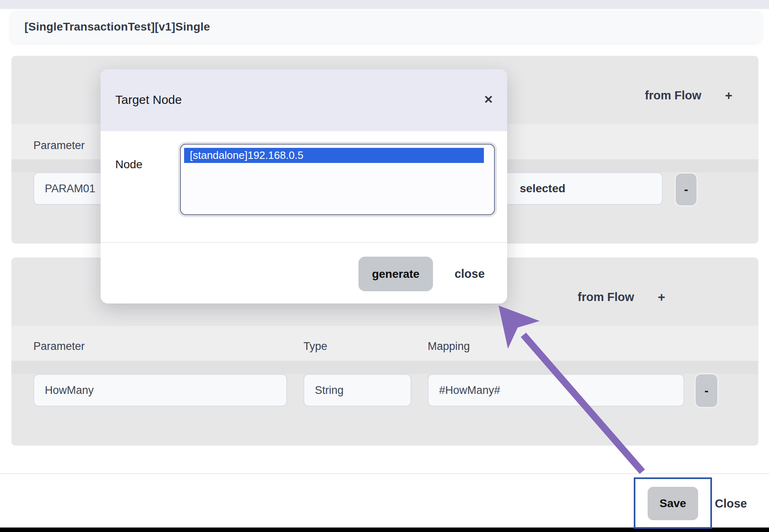 This screenshot has height=532, width=769. Describe the element at coordinates (117, 27) in the screenshot. I see `page-title: [SingleTransactionTest][v1]Single` at that location.